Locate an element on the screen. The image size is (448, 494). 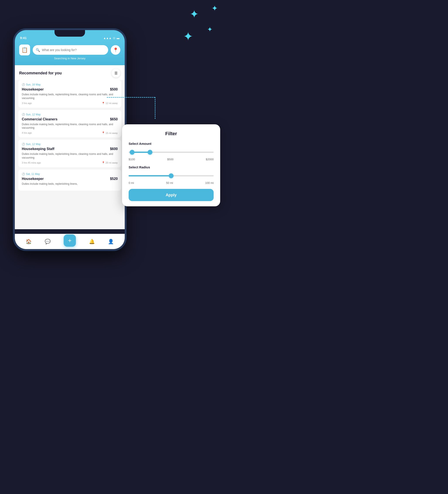
amount-thumb-left is located at coordinates (132, 152).